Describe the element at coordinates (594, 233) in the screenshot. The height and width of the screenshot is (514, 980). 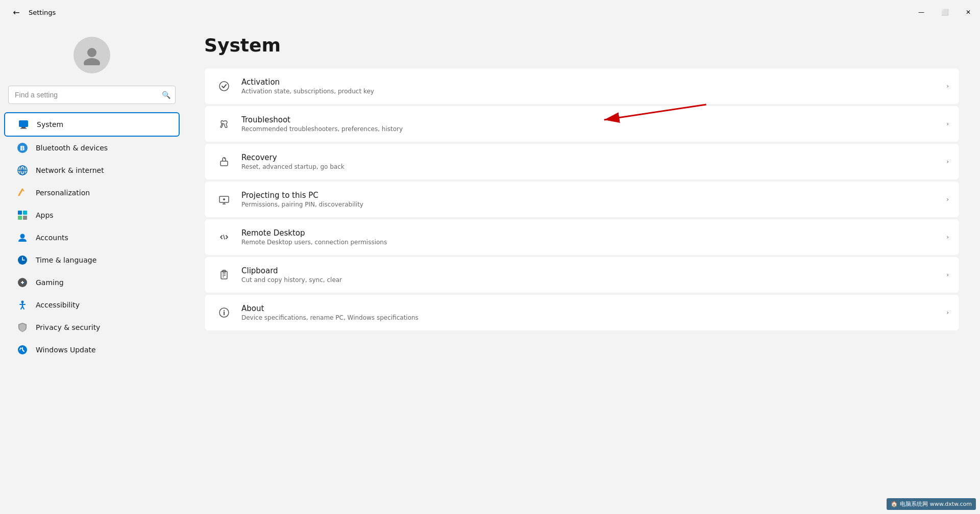
I see `remote_desktop-title: Remote Desktop` at that location.